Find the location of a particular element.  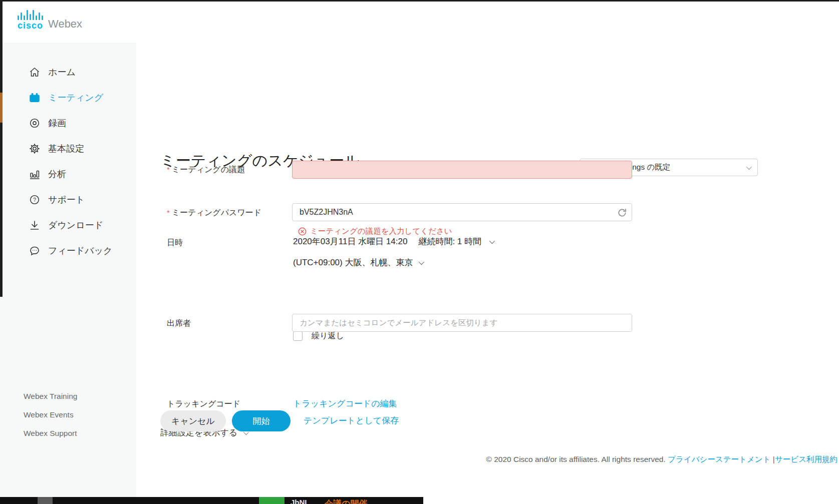

start-button: 開始 is located at coordinates (261, 421).